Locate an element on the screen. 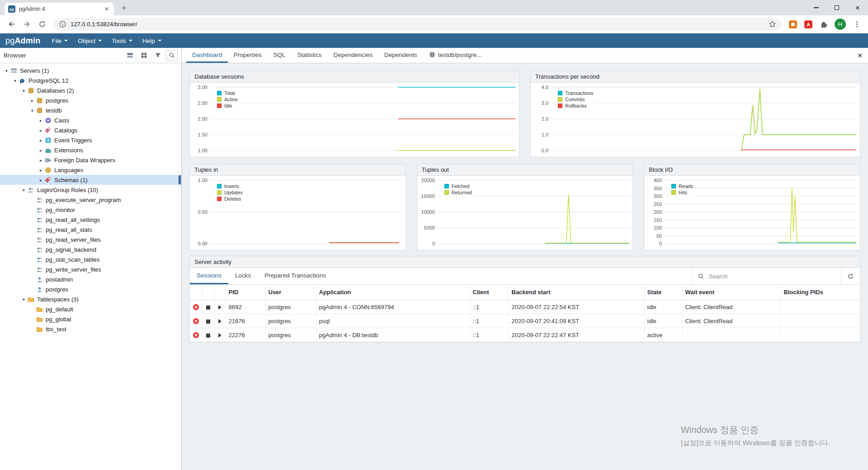 The width and height of the screenshot is (868, 470). activity-tab-locks: Locks is located at coordinates (243, 276).